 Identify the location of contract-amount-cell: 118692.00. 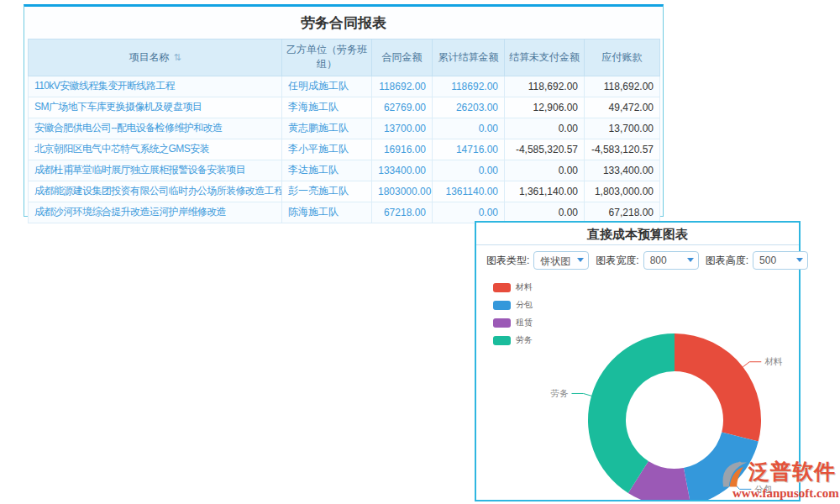
(402, 86).